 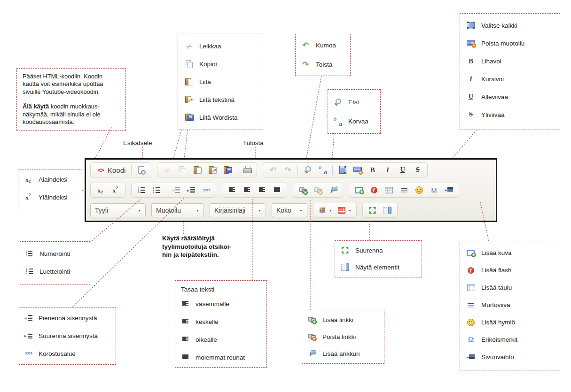 What do you see at coordinates (372, 210) in the screenshot?
I see `maximize-button: ◤◥◣◢` at bounding box center [372, 210].